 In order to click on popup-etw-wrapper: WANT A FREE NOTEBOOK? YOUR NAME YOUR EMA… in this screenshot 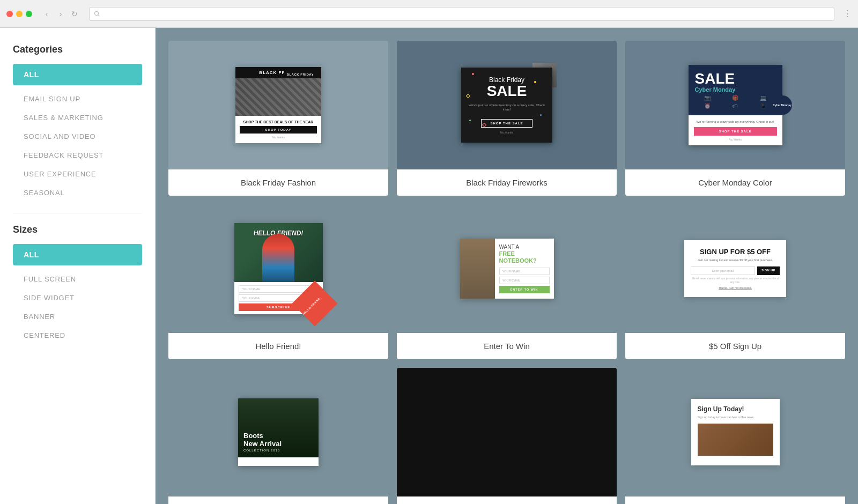, I will do `click(507, 269)`.